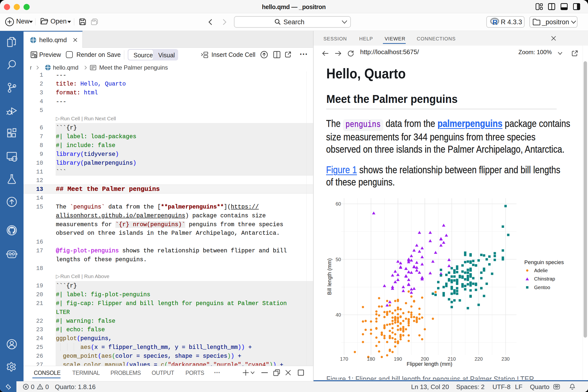 The image size is (588, 392). Describe the element at coordinates (330, 276) in the screenshot. I see `svg-text: Bill length (mm)` at that location.